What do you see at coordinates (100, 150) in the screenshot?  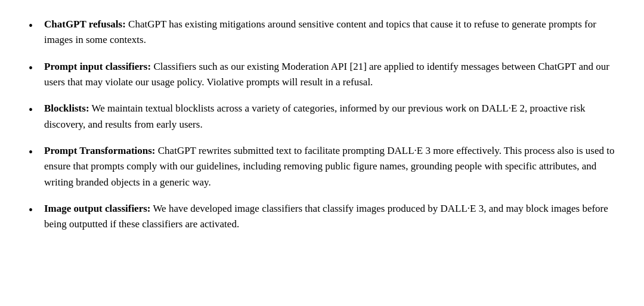 I see `bullet-bold-label: Prompt Transformations:` at bounding box center [100, 150].